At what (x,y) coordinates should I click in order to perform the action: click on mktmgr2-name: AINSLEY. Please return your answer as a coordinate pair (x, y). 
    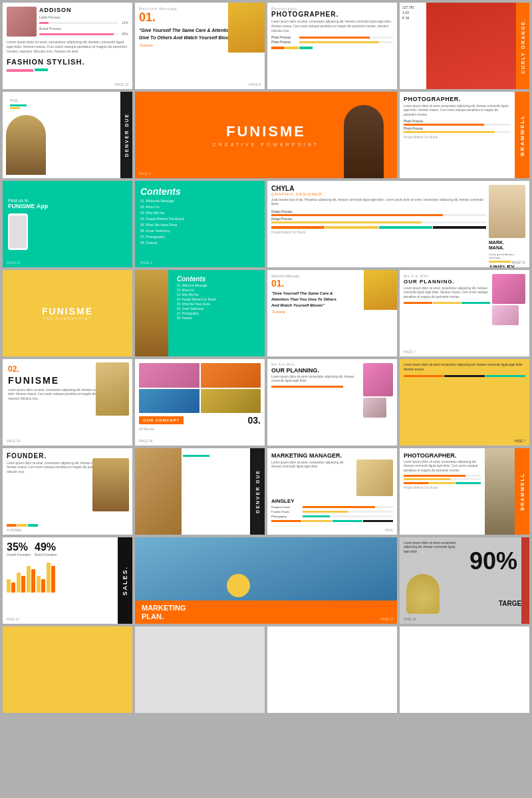
    Looking at the image, I should click on (332, 501).